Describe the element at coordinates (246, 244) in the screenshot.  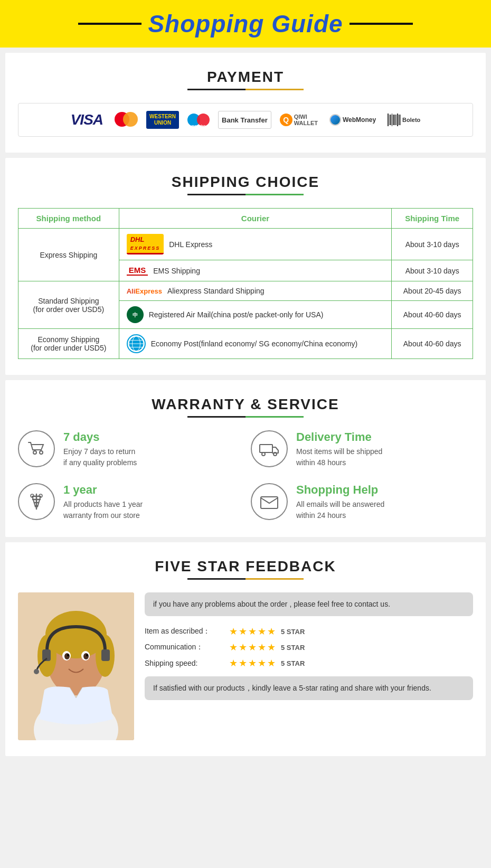
I see `table-row: Express Shipping DHLEXPRESS DHL Express …` at that location.